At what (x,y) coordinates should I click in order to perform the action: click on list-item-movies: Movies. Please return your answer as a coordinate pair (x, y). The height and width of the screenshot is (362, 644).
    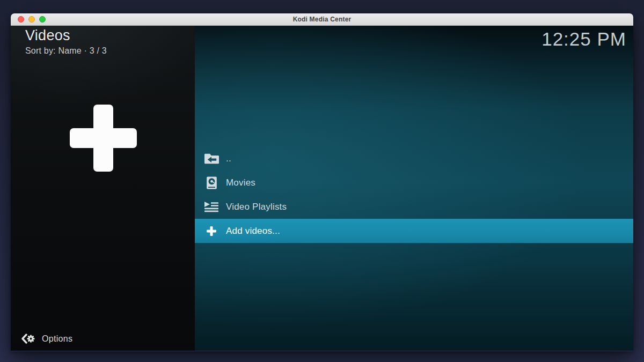
    Looking at the image, I should click on (414, 182).